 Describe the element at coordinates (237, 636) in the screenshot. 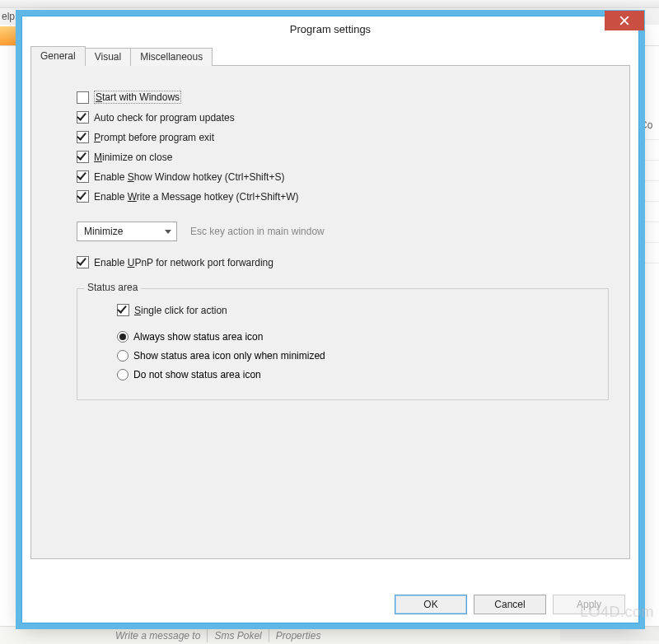

I see `bg-sms-text: Sms Pokel` at that location.